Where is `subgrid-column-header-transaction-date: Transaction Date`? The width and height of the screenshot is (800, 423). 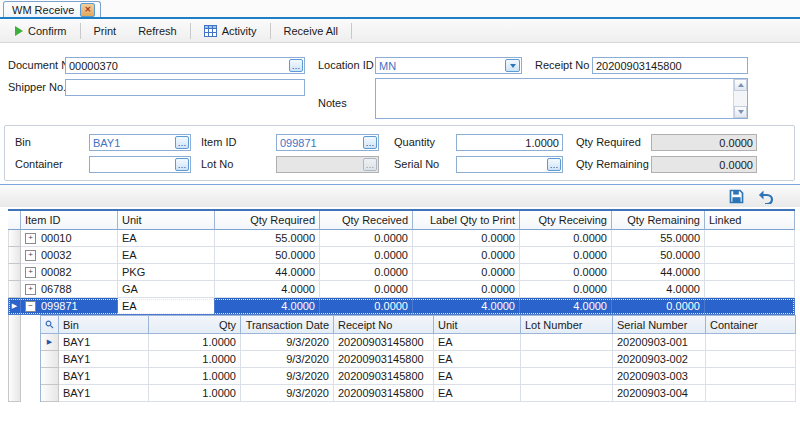
subgrid-column-header-transaction-date: Transaction Date is located at coordinates (288, 324).